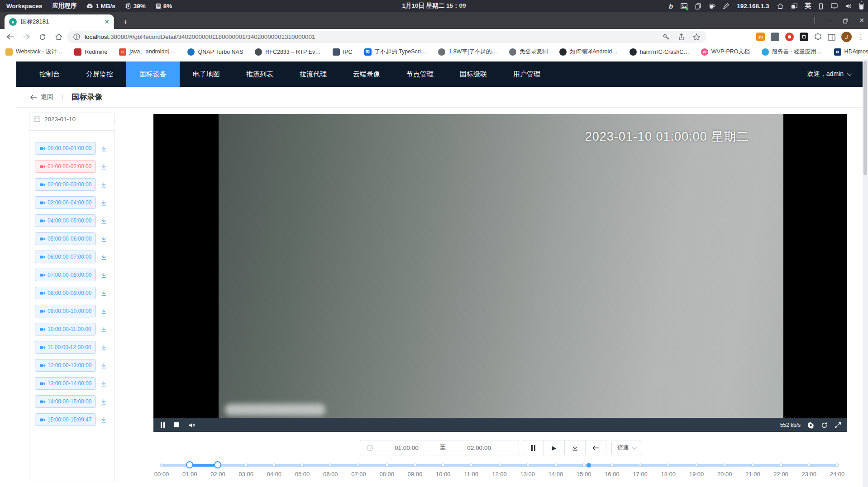 The image size is (868, 487). Describe the element at coordinates (829, 20) in the screenshot. I see `window-minimize-button: —` at that location.